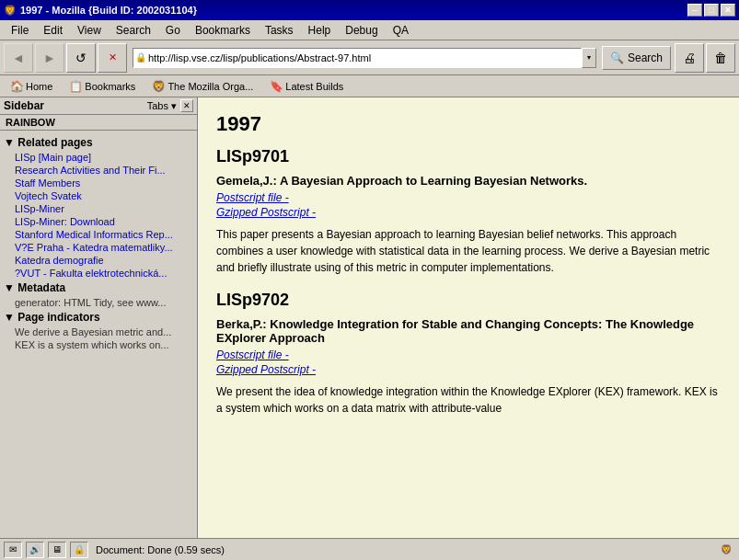  What do you see at coordinates (98, 170) in the screenshot?
I see `sidebar-link: Research Activities and Their Fi...` at bounding box center [98, 170].